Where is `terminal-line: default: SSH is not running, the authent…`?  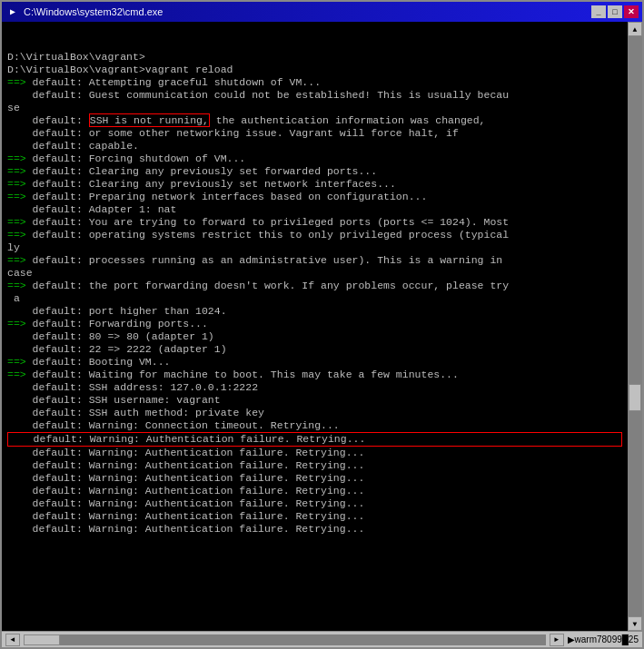
terminal-line: default: SSH is not running, the authent… is located at coordinates (314, 121).